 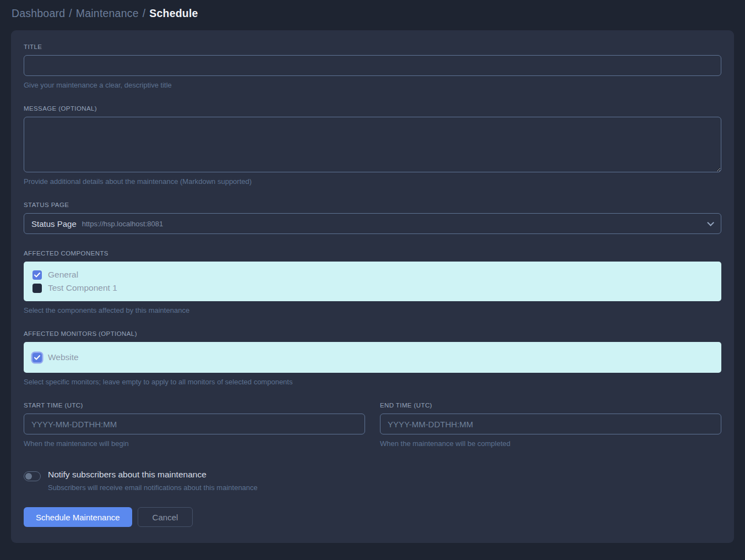 What do you see at coordinates (372, 145) in the screenshot?
I see `message-field-group: MESSAGE (OPTIONAL) Provide additional de…` at bounding box center [372, 145].